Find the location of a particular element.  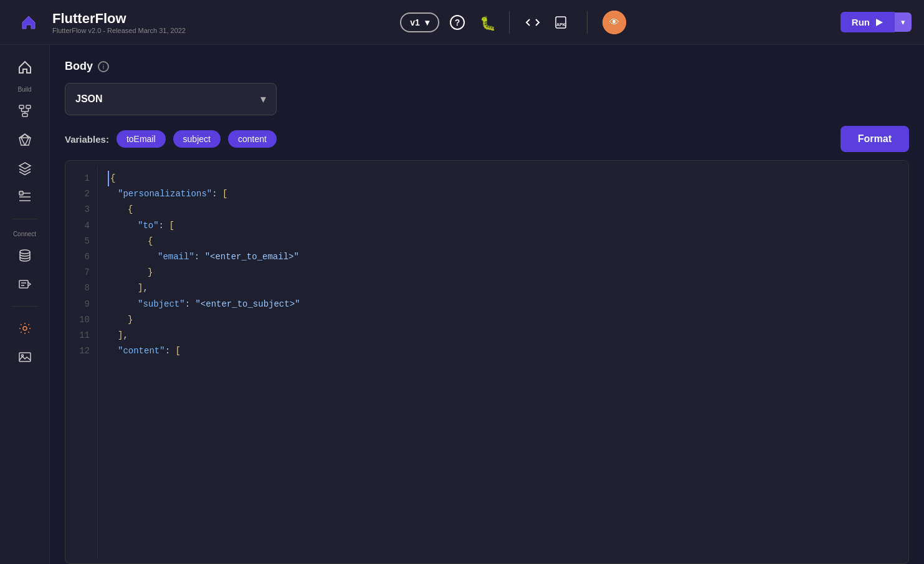

variable-chip-content: content is located at coordinates (252, 139).